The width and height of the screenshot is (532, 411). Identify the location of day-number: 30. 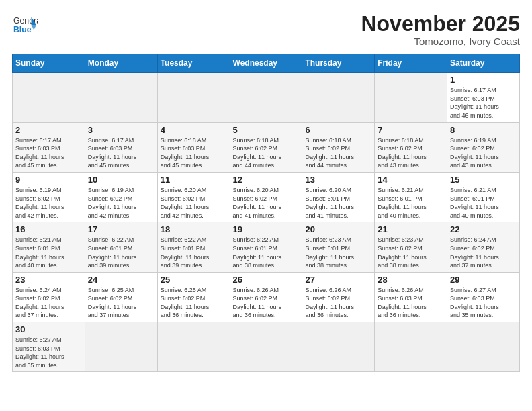
(48, 329).